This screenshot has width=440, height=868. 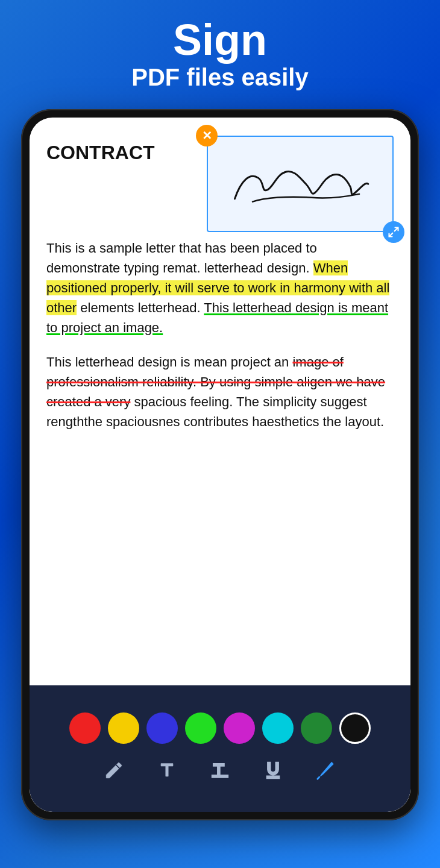 What do you see at coordinates (220, 288) in the screenshot?
I see `paragraph-1: This is a sample letter that has been pl…` at bounding box center [220, 288].